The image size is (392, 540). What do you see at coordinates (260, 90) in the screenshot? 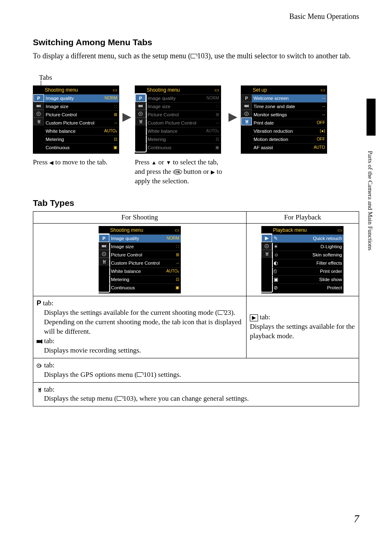
I see `lcd3-title-text: Set up` at bounding box center [260, 90].